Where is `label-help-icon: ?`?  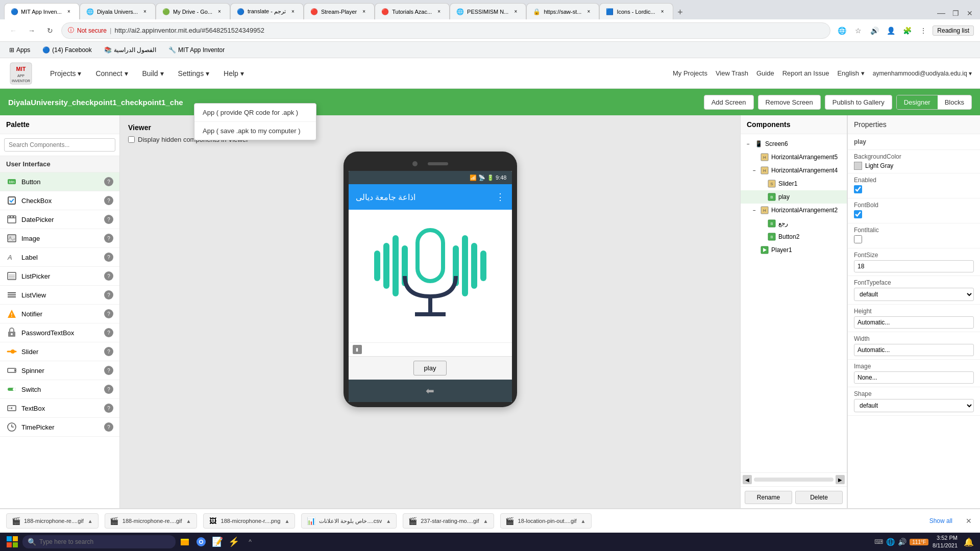
label-help-icon: ? is located at coordinates (109, 257).